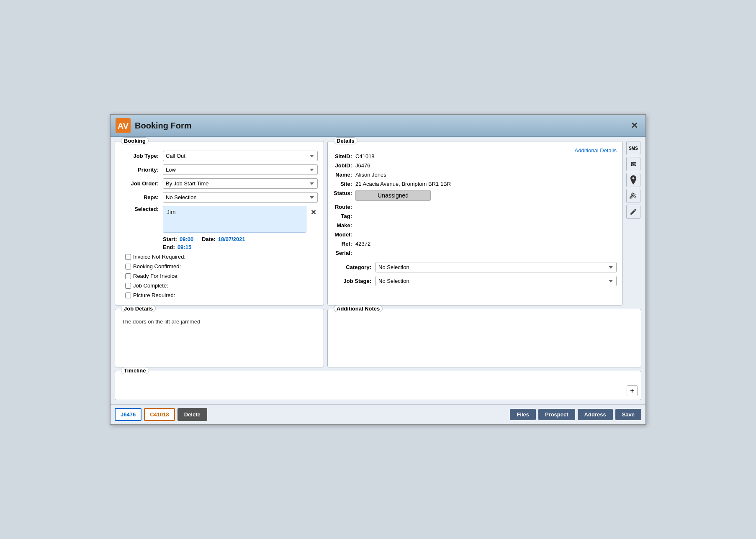 Image resolution: width=756 pixels, height=539 pixels. I want to click on invoice-not-required-item: Invoice Not Required:, so click(175, 257).